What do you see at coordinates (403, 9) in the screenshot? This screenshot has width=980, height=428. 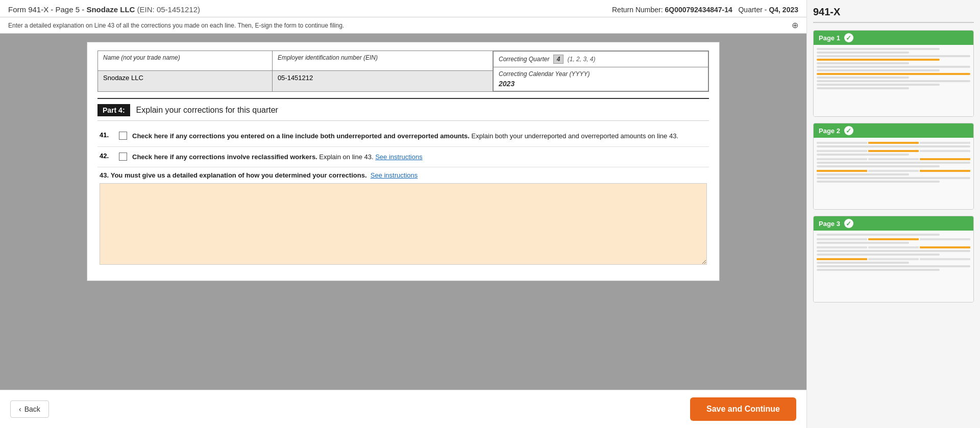 I see `page-header: Form 941-X - Page 5 - Snodaze LLC (EIN: …` at bounding box center [403, 9].